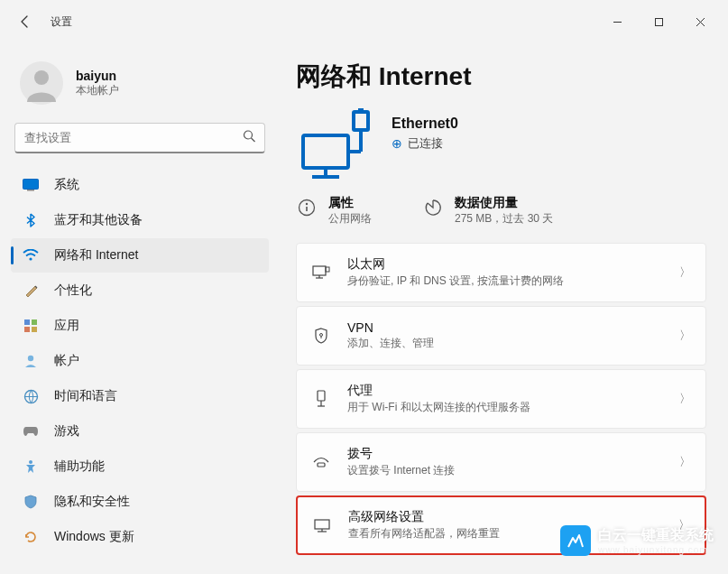 The image size is (728, 574). I want to click on properties-block: 属性 公用网络, so click(334, 211).